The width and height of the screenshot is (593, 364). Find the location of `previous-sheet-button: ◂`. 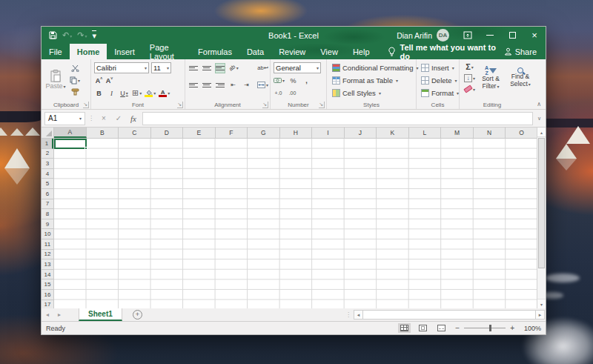

previous-sheet-button: ◂ is located at coordinates (47, 314).